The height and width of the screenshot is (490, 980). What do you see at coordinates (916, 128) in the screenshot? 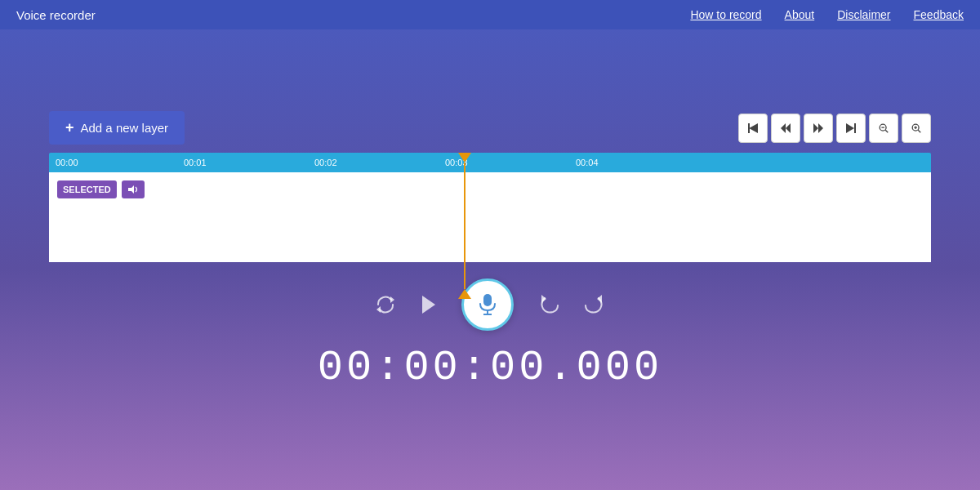
I see `zoom-in-button` at bounding box center [916, 128].